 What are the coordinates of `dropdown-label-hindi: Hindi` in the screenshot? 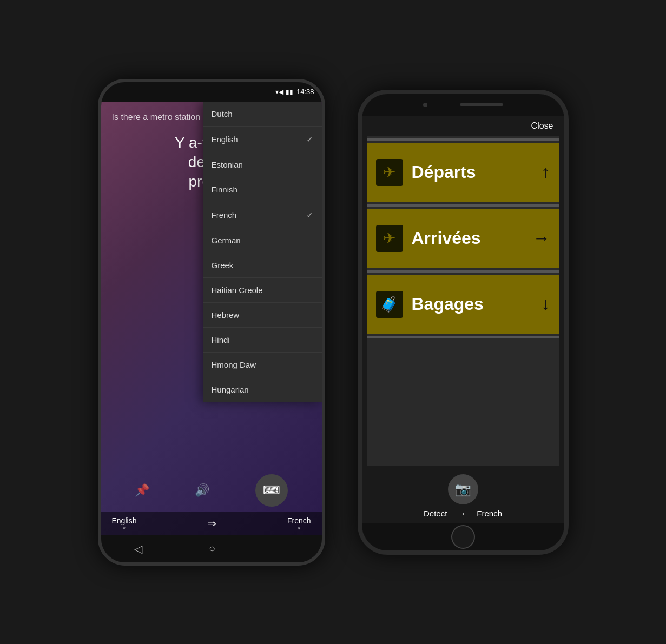 It's located at (221, 340).